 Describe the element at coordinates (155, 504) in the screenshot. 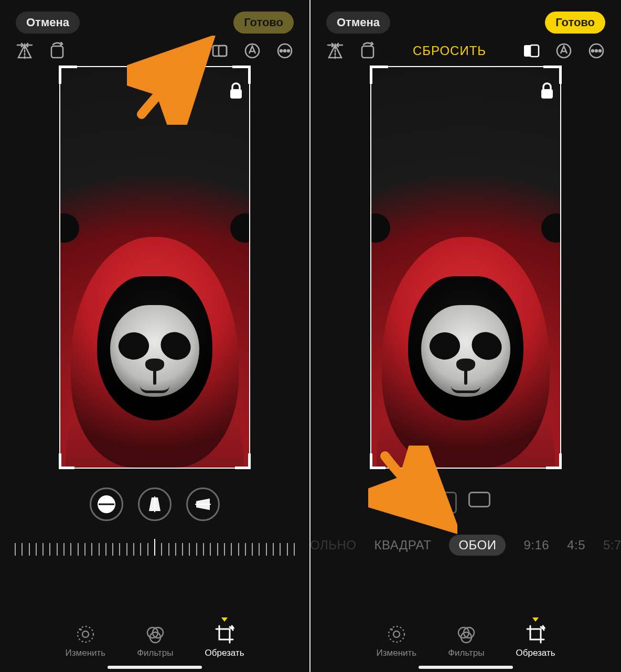

I see `vertical-perspective-button` at that location.